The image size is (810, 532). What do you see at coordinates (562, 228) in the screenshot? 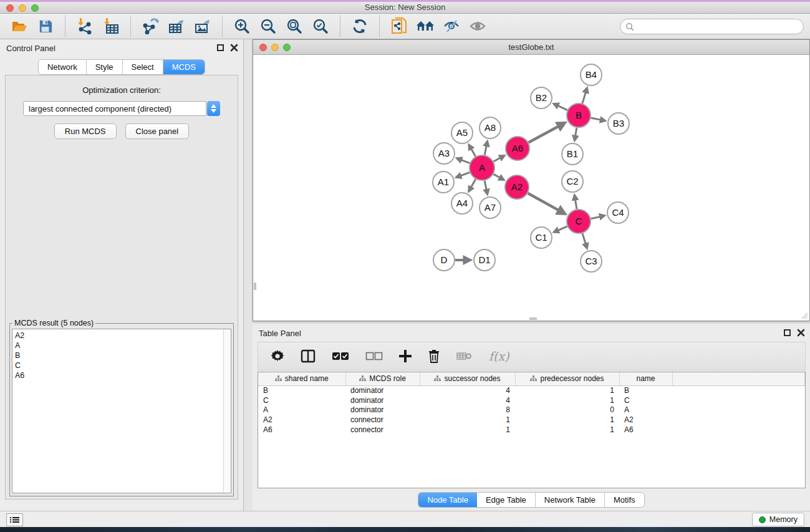
I see `edge-C-C1` at bounding box center [562, 228].